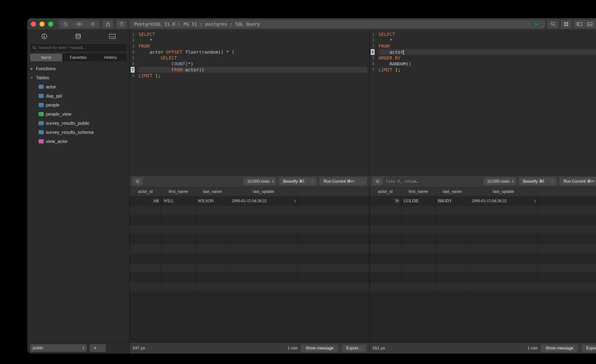 The width and height of the screenshot is (596, 364). I want to click on layout-left-icon, so click(580, 24).